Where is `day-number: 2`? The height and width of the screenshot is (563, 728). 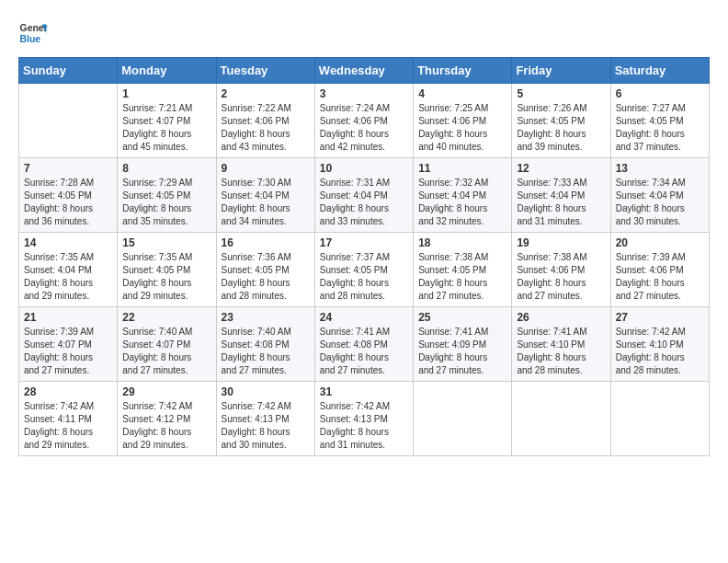
day-number: 2 is located at coordinates (266, 94).